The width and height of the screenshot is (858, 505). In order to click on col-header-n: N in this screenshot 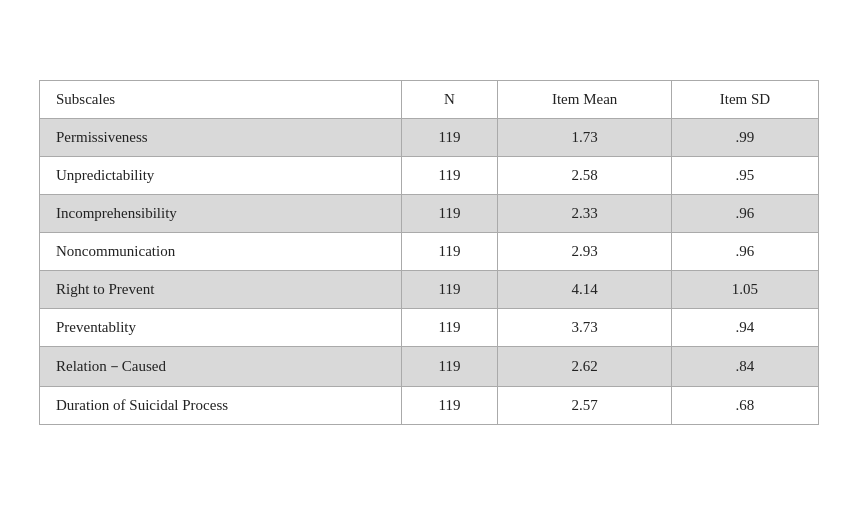, I will do `click(450, 100)`.